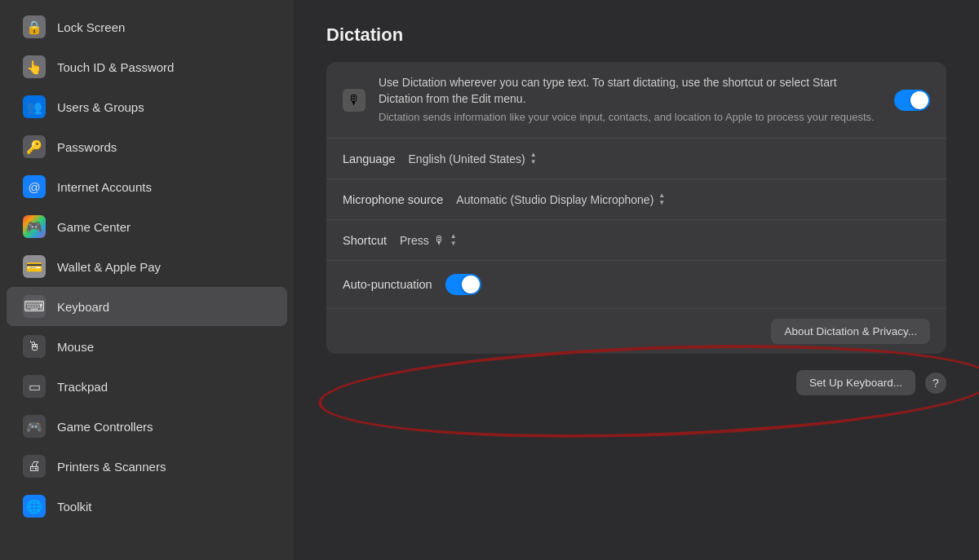 This screenshot has width=979, height=560. I want to click on trackpad-icon: ▭, so click(34, 386).